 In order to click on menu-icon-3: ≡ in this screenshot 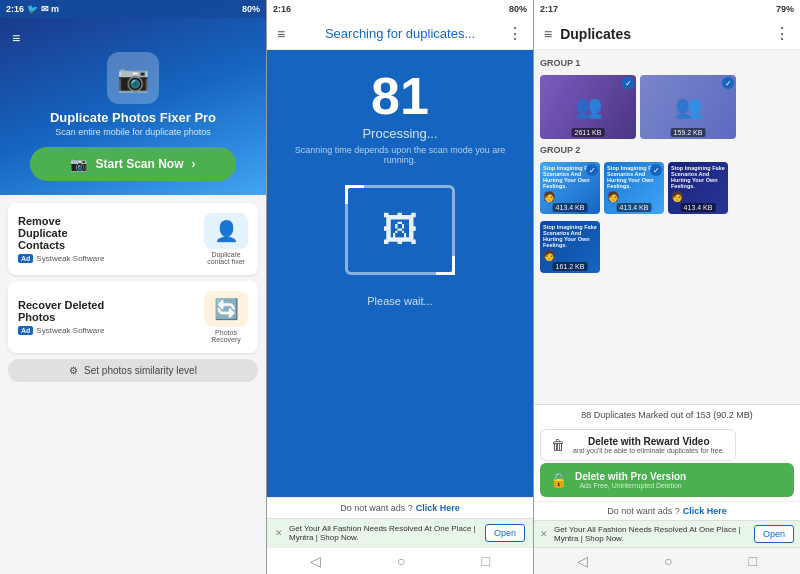, I will do `click(548, 34)`.